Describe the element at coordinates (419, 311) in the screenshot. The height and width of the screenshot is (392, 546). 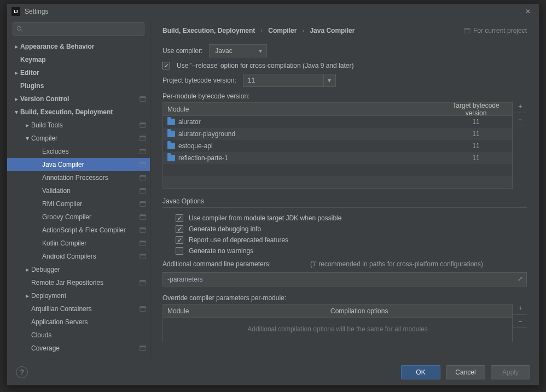
I see `column-header-options: Compilation options` at that location.